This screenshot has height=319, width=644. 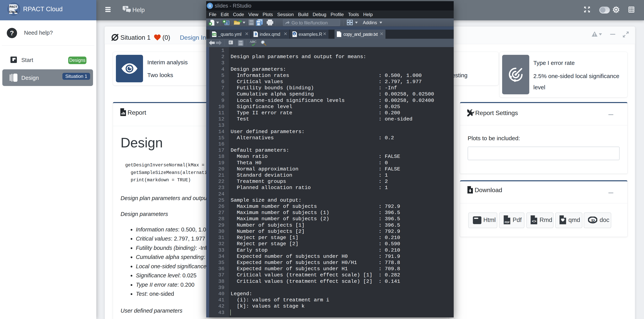 What do you see at coordinates (14, 6) in the screenshot?
I see `svg-text: PACT` at bounding box center [14, 6].